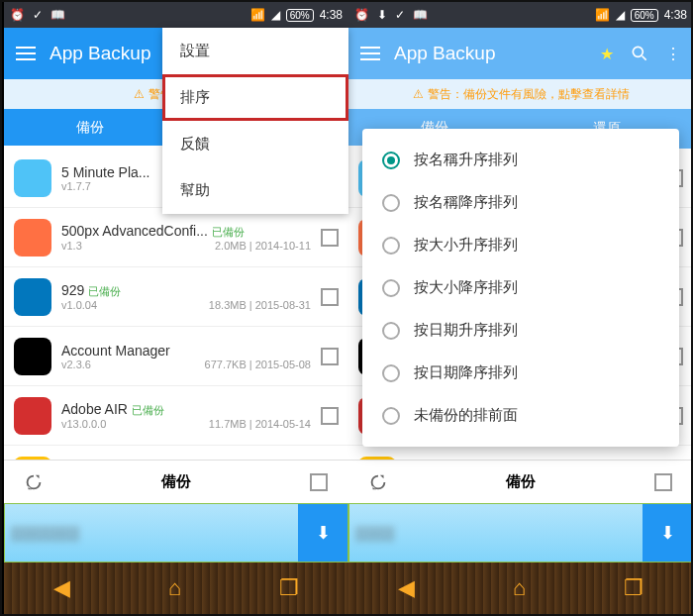  I want to click on app-info: Adobe AIR已備份 v13.0.0.011.7MB | 2014-05-1…, so click(186, 416).